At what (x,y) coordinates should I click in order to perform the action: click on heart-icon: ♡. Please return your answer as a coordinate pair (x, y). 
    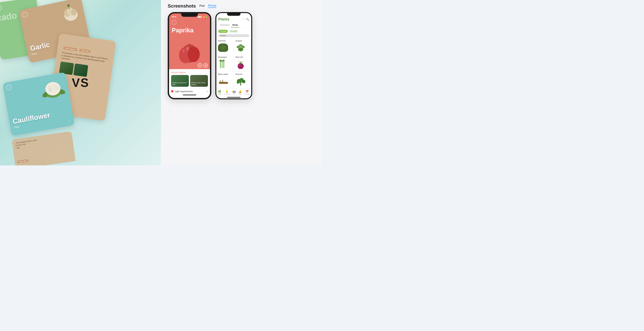
    Looking at the image, I should click on (244, 20).